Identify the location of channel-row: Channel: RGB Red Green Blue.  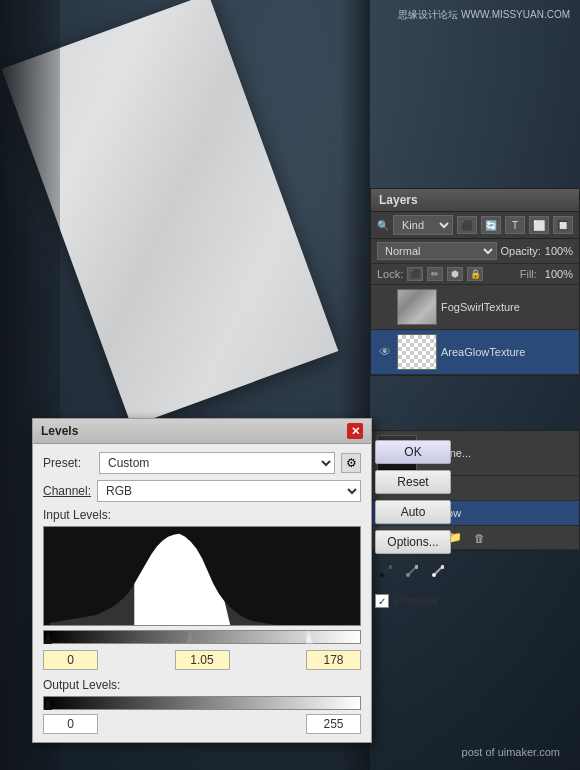
(202, 491).